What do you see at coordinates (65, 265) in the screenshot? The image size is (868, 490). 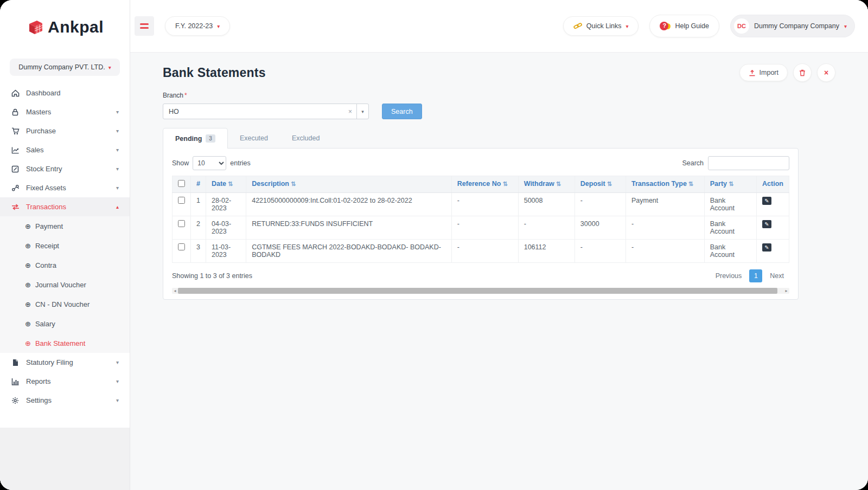 I see `sidebar-subitem-contra: ⊕ Contra` at bounding box center [65, 265].